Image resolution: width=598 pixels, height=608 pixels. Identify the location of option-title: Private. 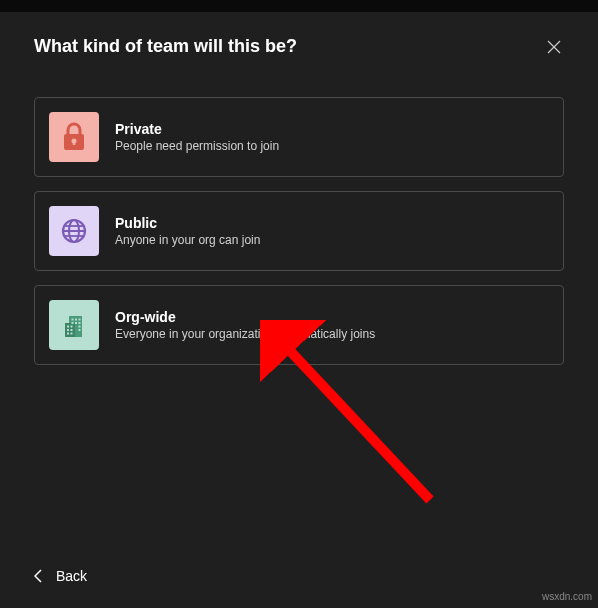
(197, 129).